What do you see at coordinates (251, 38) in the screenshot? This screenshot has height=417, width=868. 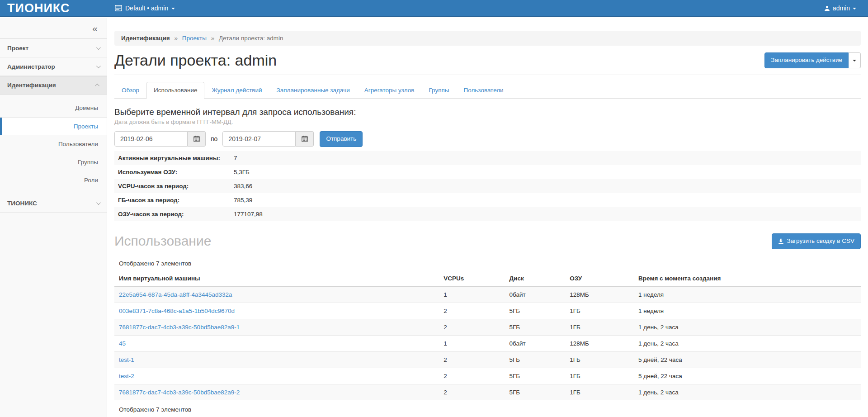 I see `breadcrumb-current: Детали проекта: admin` at bounding box center [251, 38].